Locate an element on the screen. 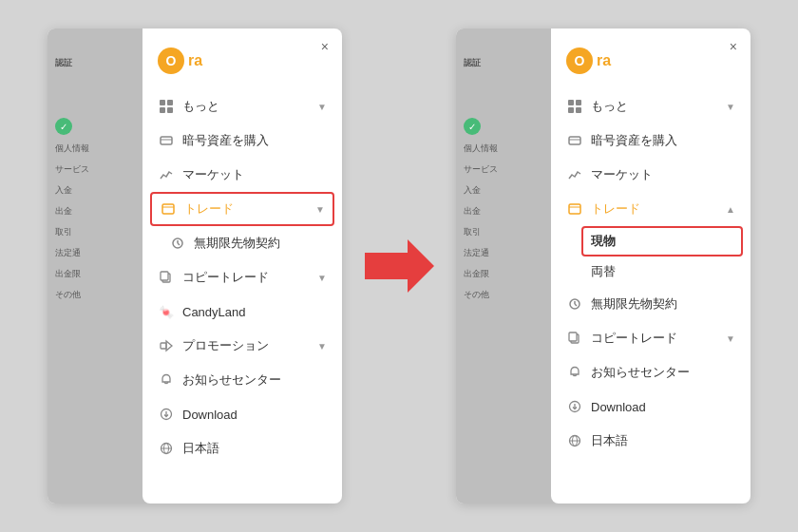  download-icon is located at coordinates (166, 414).